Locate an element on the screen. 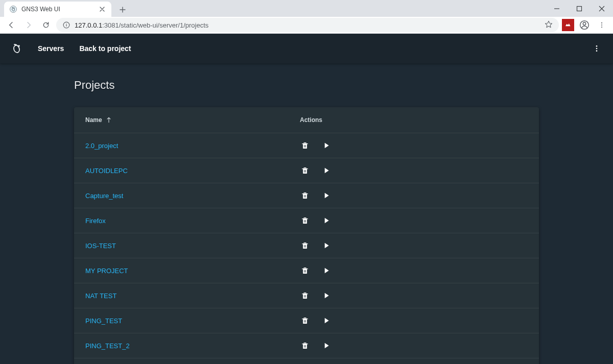 Image resolution: width=613 pixels, height=364 pixels. gns3-logo-icon is located at coordinates (16, 48).